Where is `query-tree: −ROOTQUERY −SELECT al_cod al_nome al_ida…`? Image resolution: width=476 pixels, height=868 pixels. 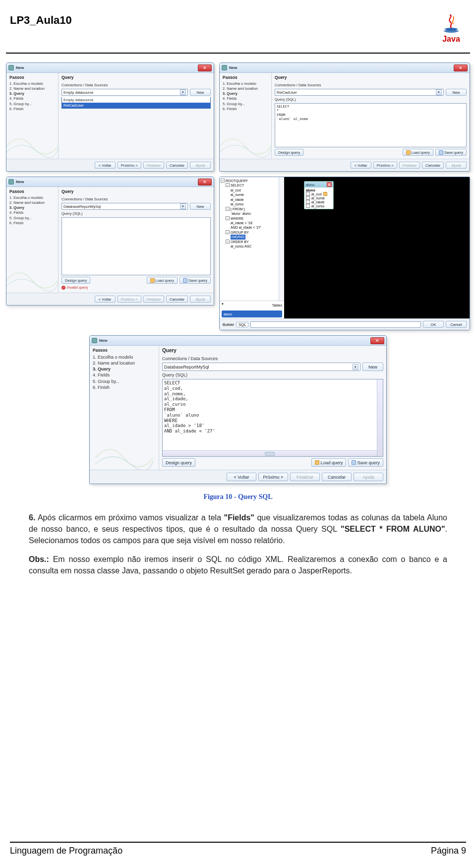
query-tree: −ROOTQUERY −SELECT al_cod al_nome al_ida… is located at coordinates (249, 239).